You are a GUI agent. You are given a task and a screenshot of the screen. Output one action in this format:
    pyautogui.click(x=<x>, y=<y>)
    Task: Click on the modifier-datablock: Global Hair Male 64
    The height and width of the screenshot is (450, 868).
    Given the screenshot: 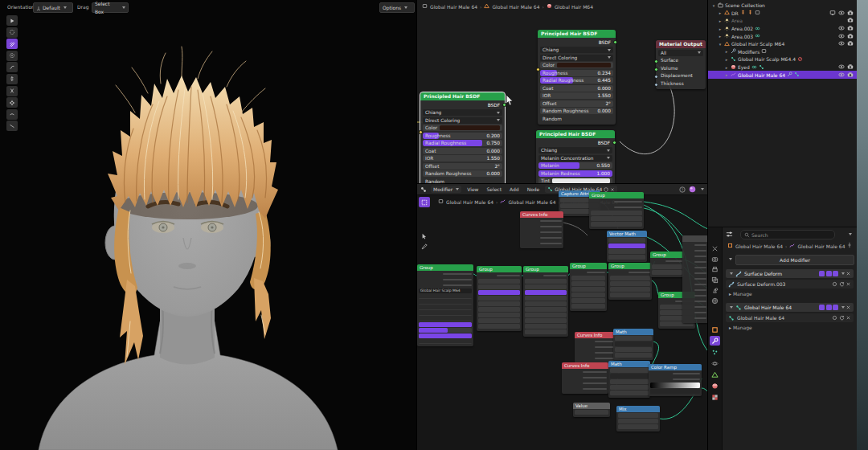 What is the action you would take?
    pyautogui.click(x=789, y=318)
    